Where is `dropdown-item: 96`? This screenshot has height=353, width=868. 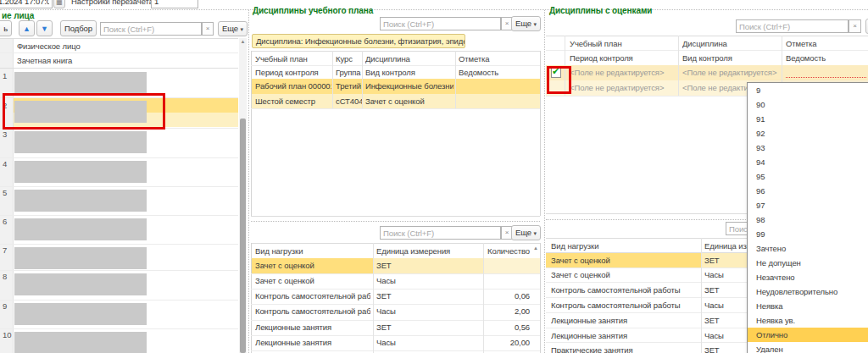
dropdown-item: 96 is located at coordinates (808, 191).